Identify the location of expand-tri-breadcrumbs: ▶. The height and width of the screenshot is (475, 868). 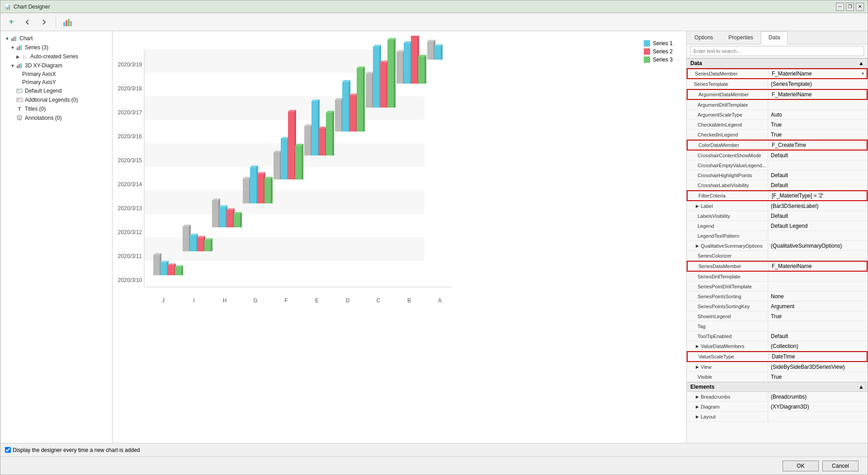
(697, 397).